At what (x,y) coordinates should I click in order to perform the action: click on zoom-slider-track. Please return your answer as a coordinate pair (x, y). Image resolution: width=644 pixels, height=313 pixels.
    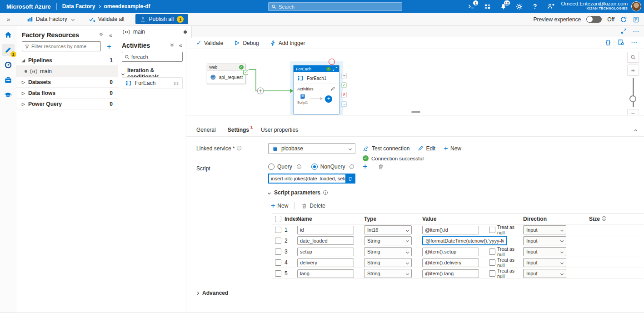
    Looking at the image, I should click on (634, 93).